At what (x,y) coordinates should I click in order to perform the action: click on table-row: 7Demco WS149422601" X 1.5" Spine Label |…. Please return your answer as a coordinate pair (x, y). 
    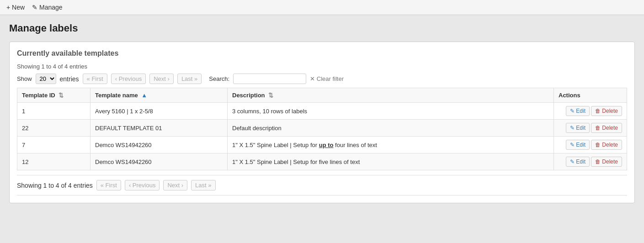
    Looking at the image, I should click on (322, 145).